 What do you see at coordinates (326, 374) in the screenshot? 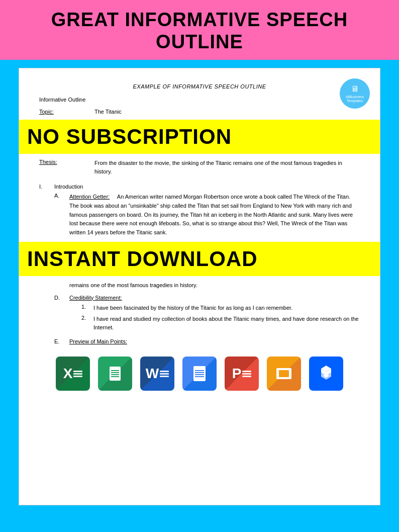
I see `dropbox-icon` at bounding box center [326, 374].